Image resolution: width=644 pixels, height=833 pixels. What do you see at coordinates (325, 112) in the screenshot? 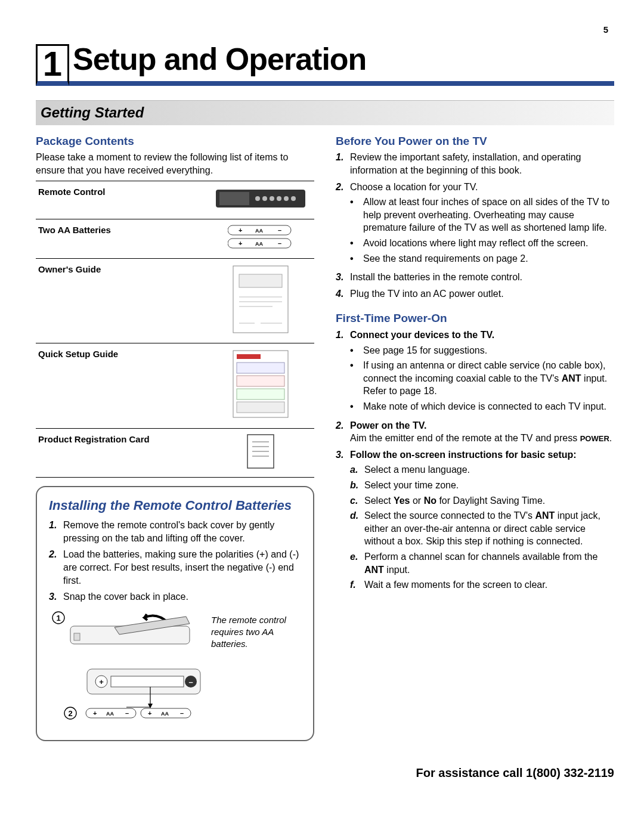
I see `section-title: Getting Started` at bounding box center [325, 112].